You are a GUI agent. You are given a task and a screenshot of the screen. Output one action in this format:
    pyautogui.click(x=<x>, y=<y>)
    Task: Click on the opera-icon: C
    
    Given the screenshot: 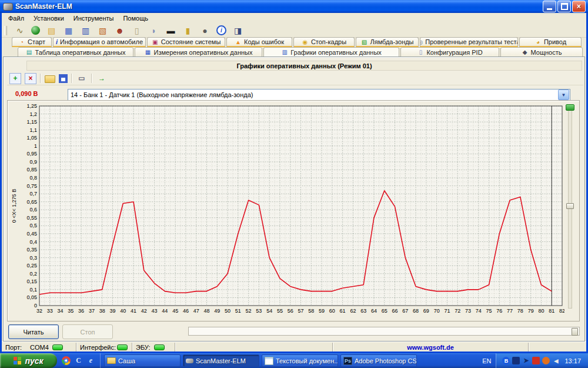 What is the action you would take?
    pyautogui.click(x=79, y=360)
    